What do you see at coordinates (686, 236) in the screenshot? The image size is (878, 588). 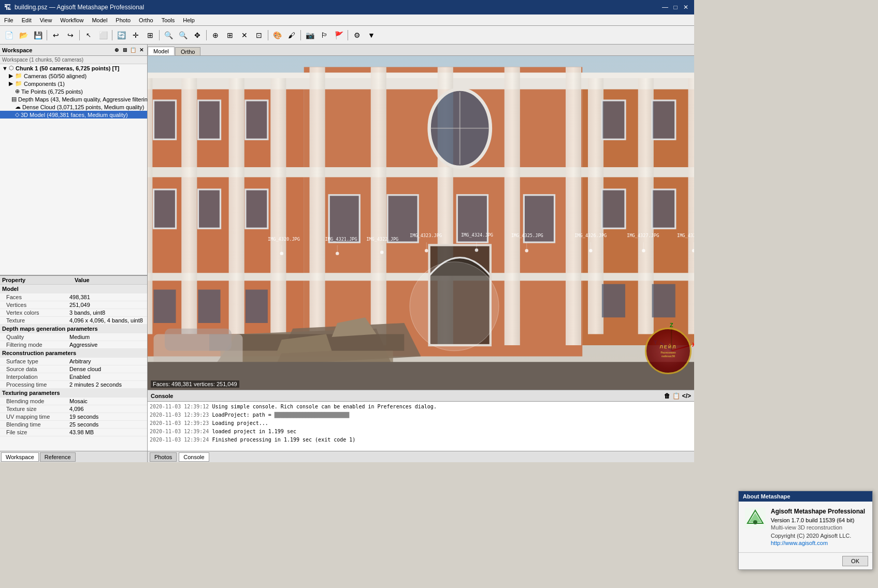 I see `svg-text: IMG_4328.JPG` at bounding box center [686, 236].